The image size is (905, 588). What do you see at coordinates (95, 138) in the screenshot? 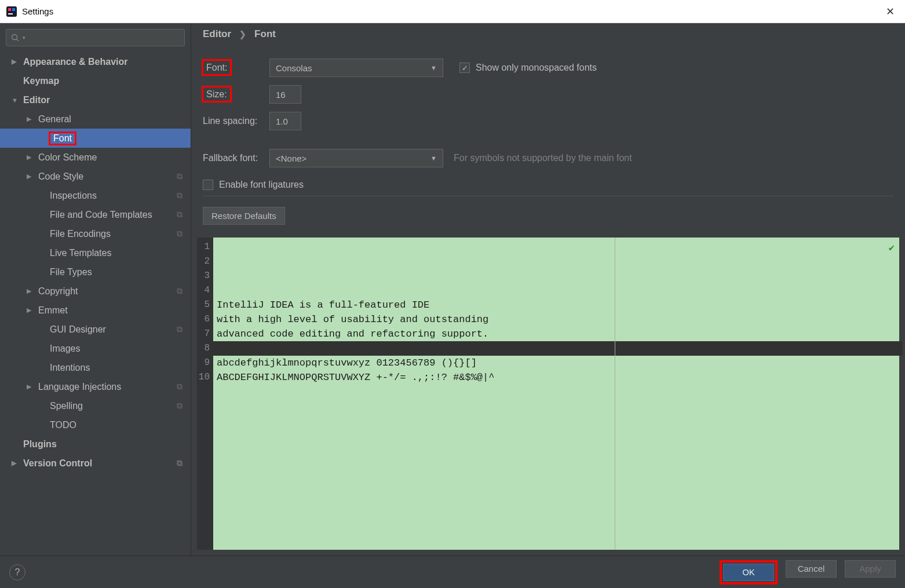
I see `sidebar-item-font: ▶Font` at bounding box center [95, 138].